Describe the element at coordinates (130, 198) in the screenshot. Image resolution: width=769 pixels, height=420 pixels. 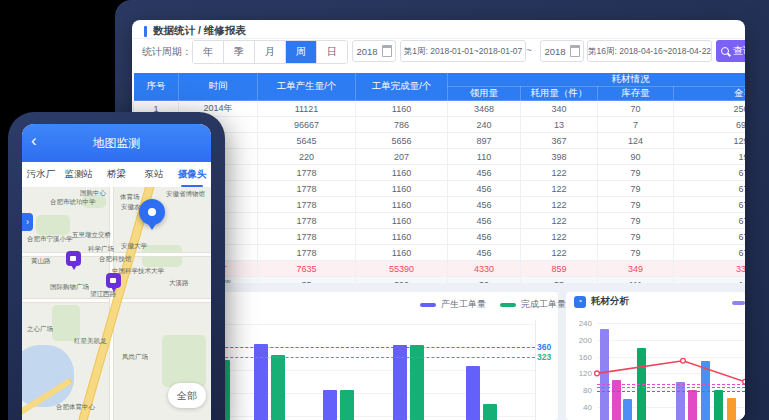
I see `map-place-label: 体育场` at that location.